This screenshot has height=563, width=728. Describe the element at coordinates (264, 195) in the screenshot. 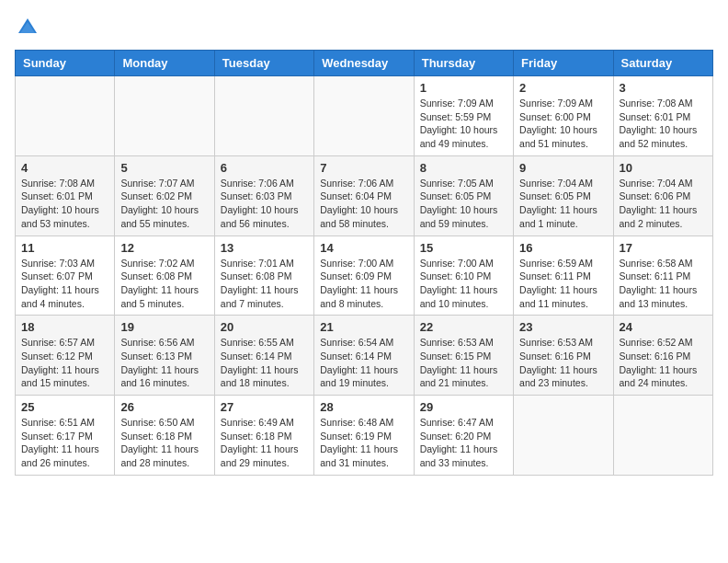

I see `calendar-cell: 6Sunrise: 7:06 AM Sunset: 6:03 PM Daylig…` at that location.